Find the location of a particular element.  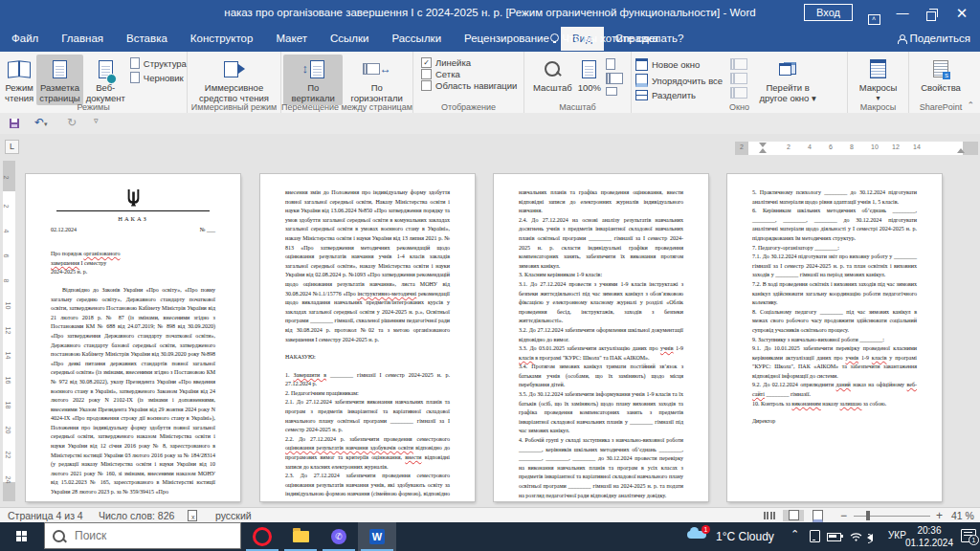

taskbar-search is located at coordinates (143, 536).